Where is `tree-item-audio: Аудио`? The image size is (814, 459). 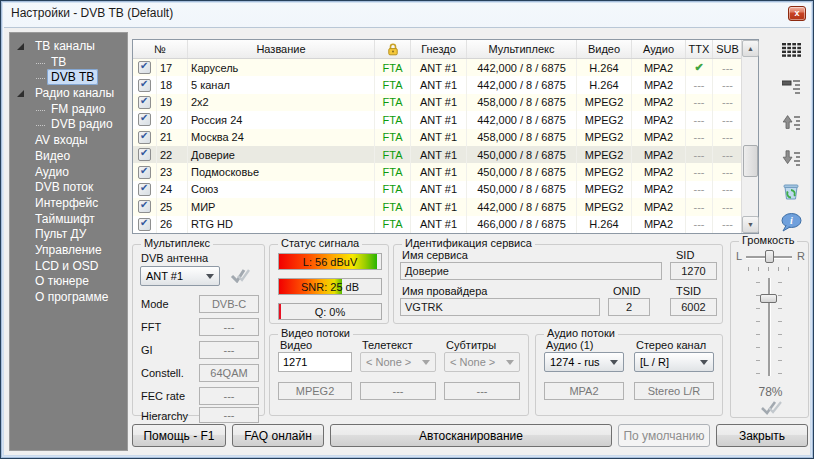 tree-item-audio: Аудио is located at coordinates (68, 173).